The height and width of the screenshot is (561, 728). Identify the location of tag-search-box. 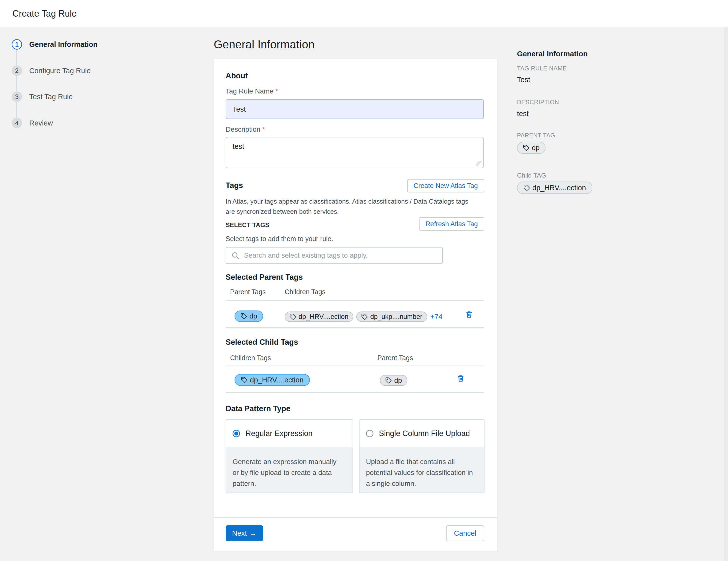
(334, 255).